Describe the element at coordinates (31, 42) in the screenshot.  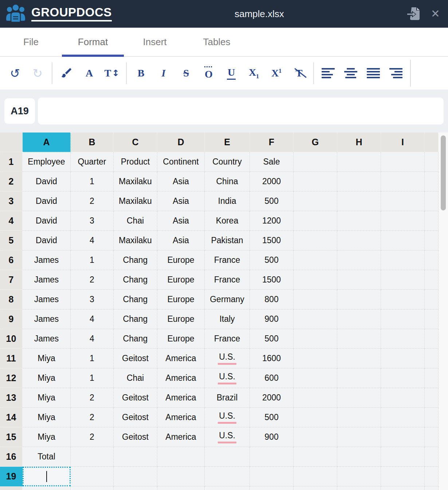
I see `tab-file: File` at that location.